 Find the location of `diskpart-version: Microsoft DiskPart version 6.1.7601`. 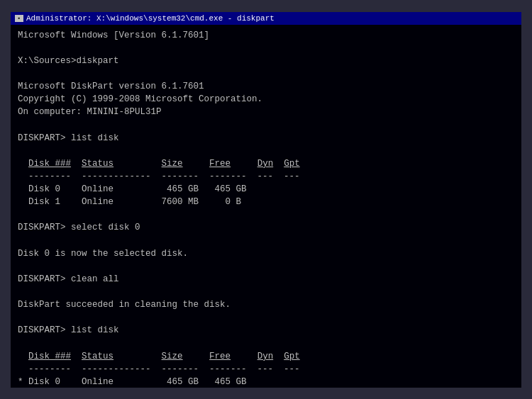

diskpart-version: Microsoft DiskPart version 6.1.7601 is located at coordinates (266, 86).